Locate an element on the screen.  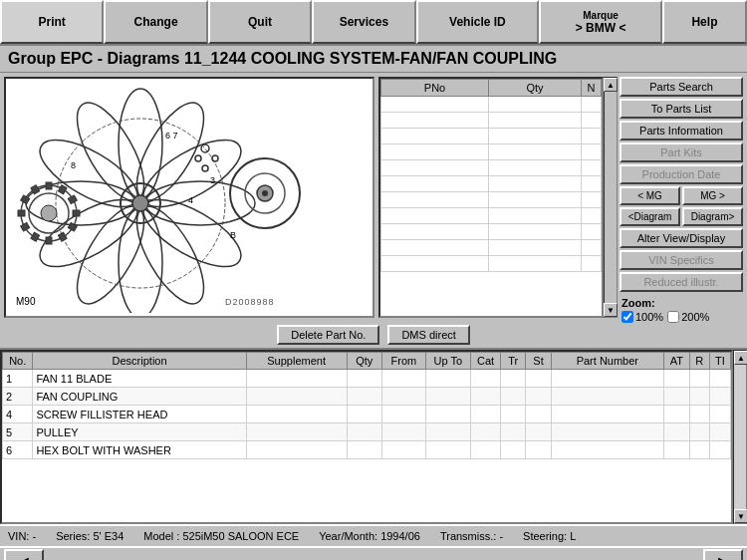
svg-text: B is located at coordinates (233, 235).